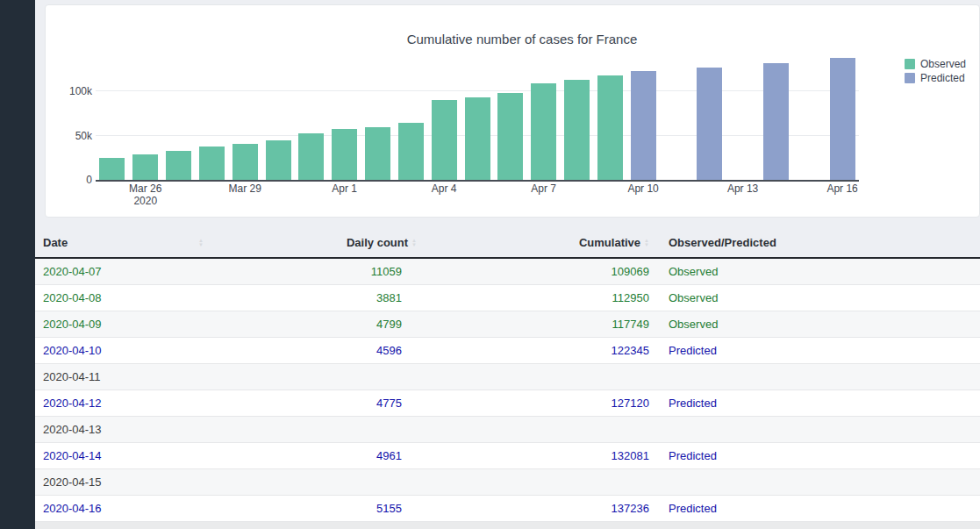 This screenshot has height=529, width=980. What do you see at coordinates (316, 456) in the screenshot?
I see `cell-daily-count: 4961` at bounding box center [316, 456].